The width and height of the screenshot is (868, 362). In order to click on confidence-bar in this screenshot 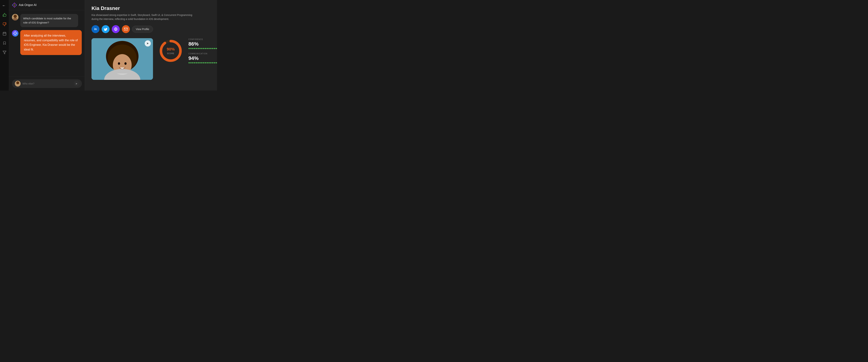, I will do `click(203, 49)`.